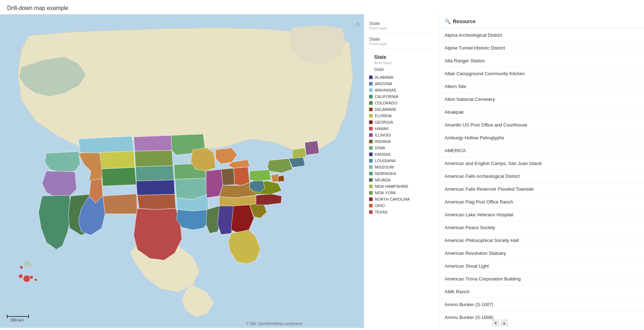 The height and width of the screenshot is (330, 644). I want to click on legend-label-ohio: OHIO, so click(380, 206).